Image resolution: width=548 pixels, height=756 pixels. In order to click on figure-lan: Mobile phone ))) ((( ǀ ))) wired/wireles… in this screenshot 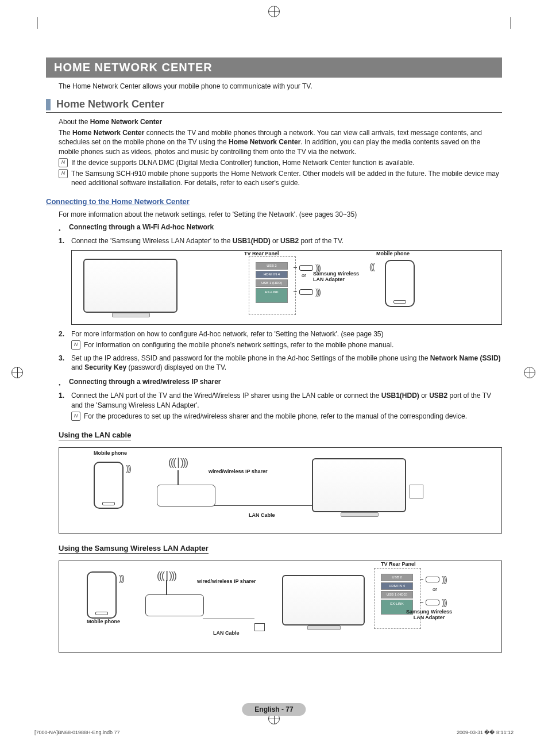, I will do `click(280, 490)`.